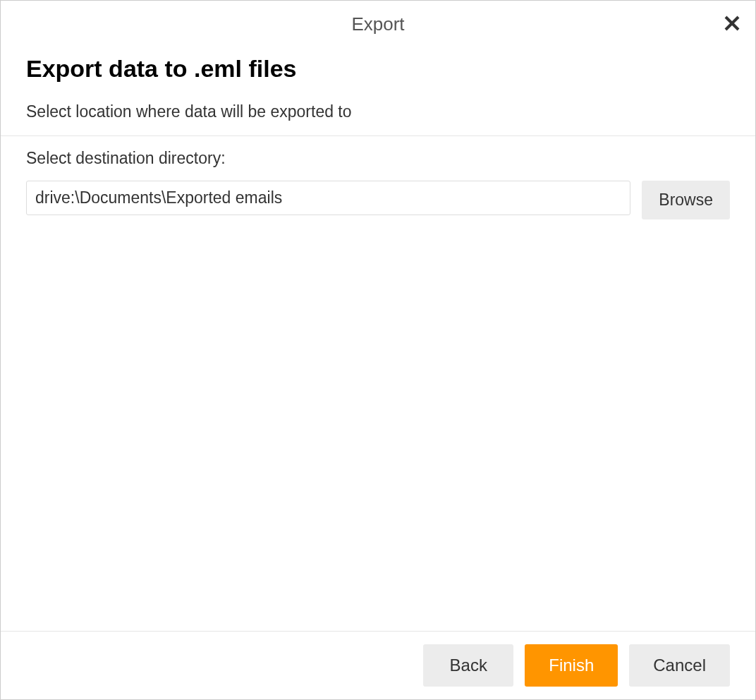  What do you see at coordinates (378, 200) in the screenshot?
I see `input-row: Browse` at bounding box center [378, 200].